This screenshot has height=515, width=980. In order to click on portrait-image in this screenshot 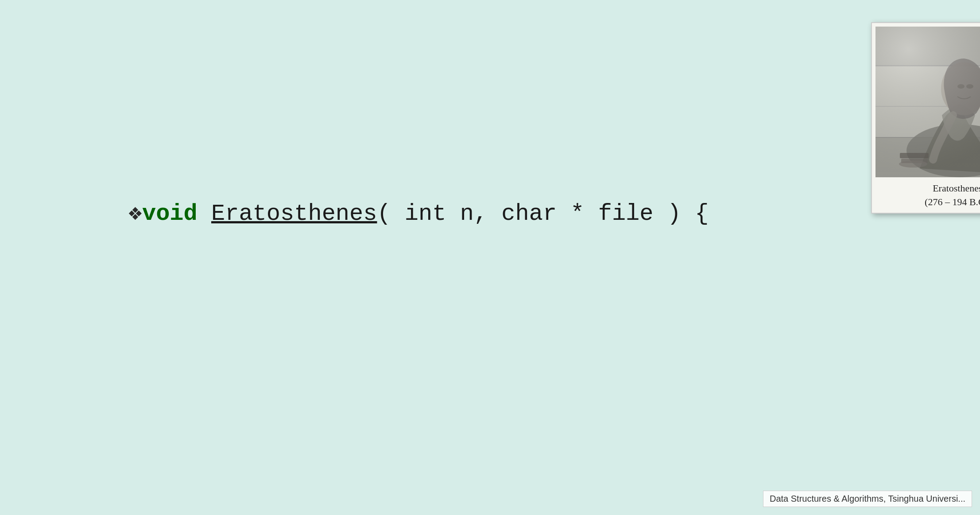, I will do `click(928, 102)`.